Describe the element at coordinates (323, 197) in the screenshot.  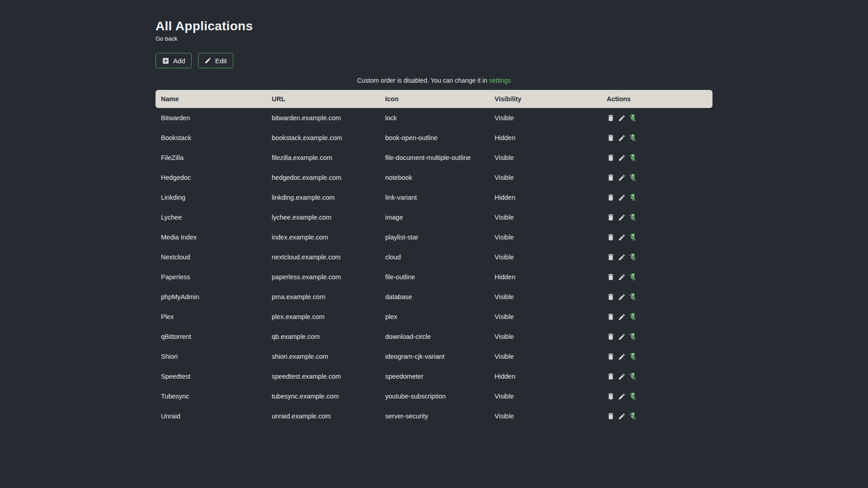
I see `app-url-cell: linkding.example.com` at that location.